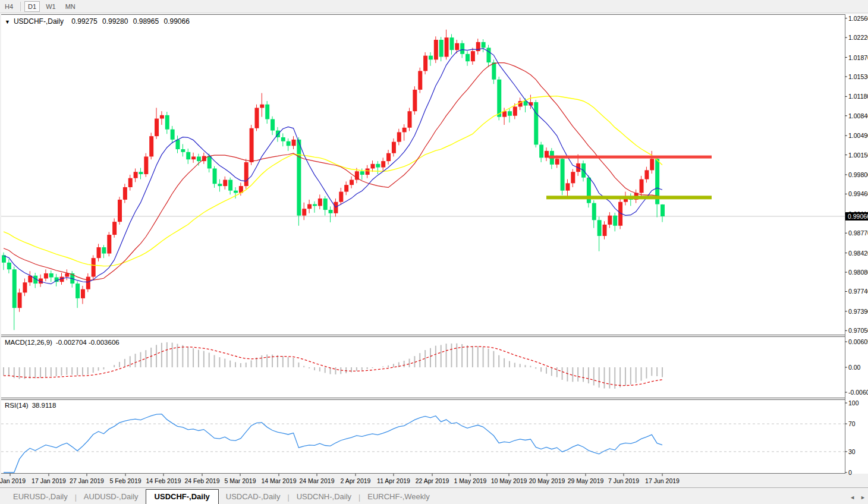 The width and height of the screenshot is (868, 504). I want to click on rsi-value: 38.9118, so click(44, 405).